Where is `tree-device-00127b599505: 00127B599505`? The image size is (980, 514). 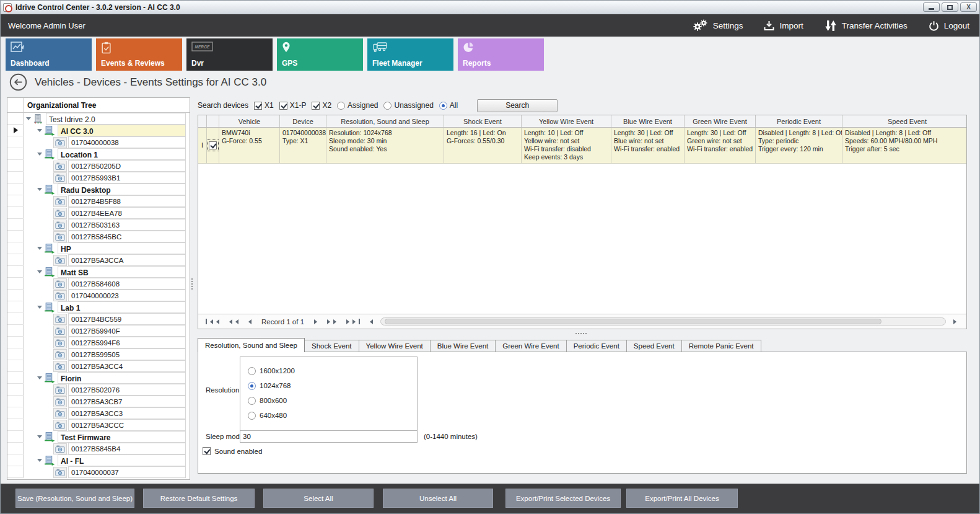
tree-device-00127b599505: 00127B599505 is located at coordinates (98, 355).